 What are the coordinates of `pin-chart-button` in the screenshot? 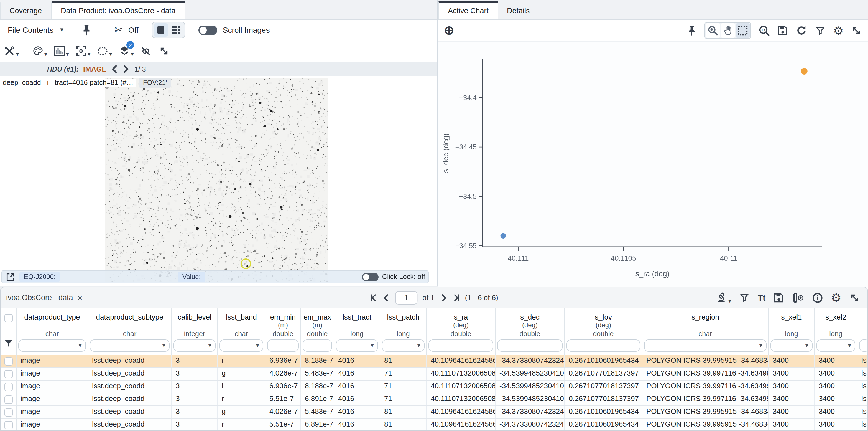 It's located at (692, 30).